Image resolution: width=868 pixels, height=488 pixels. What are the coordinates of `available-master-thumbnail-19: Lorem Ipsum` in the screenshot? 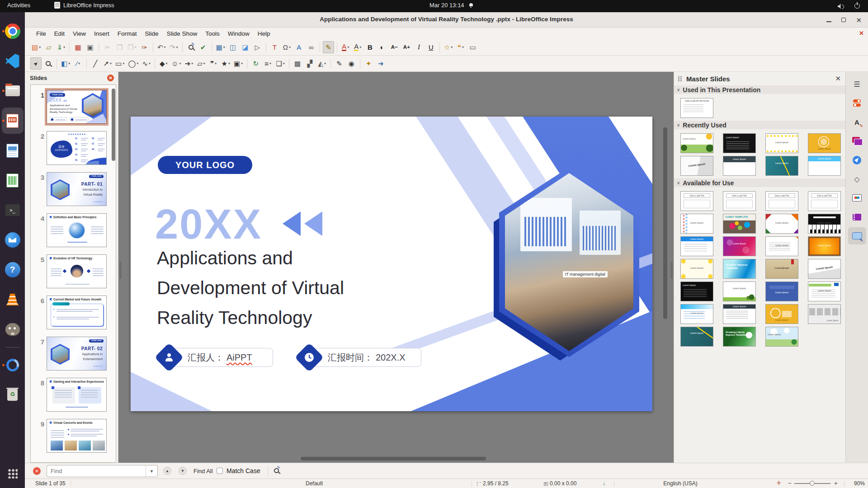 It's located at (782, 291).